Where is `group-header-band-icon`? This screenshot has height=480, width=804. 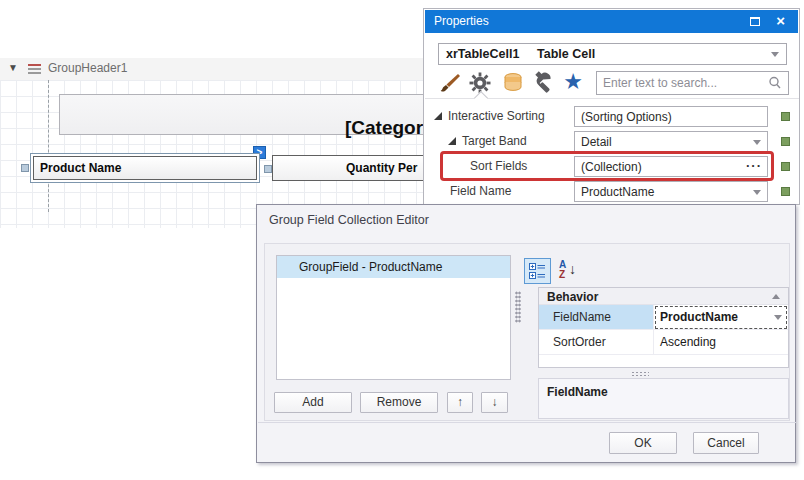
group-header-band-icon is located at coordinates (35, 71).